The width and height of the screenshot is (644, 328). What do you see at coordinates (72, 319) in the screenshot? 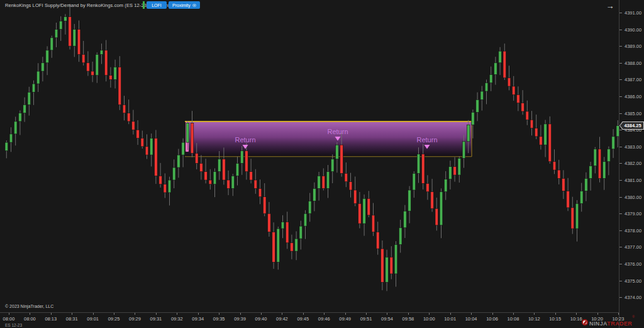
I see `time-axis-label: 08:31` at bounding box center [72, 319].